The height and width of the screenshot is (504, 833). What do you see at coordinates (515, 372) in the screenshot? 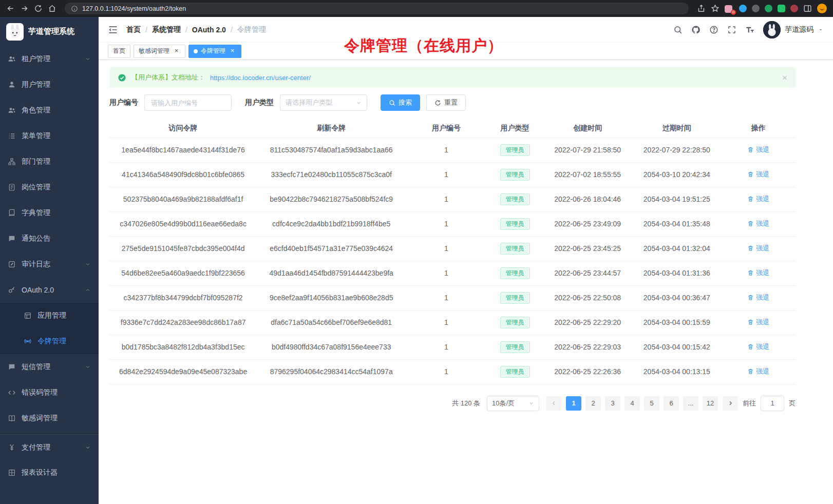
I see `user-type-cell: 管理员` at bounding box center [515, 372].